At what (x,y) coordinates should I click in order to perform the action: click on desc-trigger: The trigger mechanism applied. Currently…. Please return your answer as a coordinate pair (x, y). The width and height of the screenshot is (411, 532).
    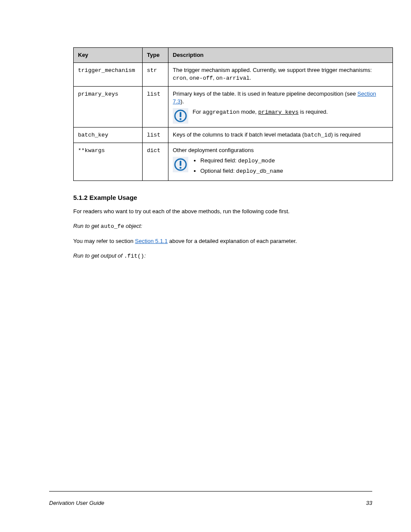
    Looking at the image, I should click on (281, 75).